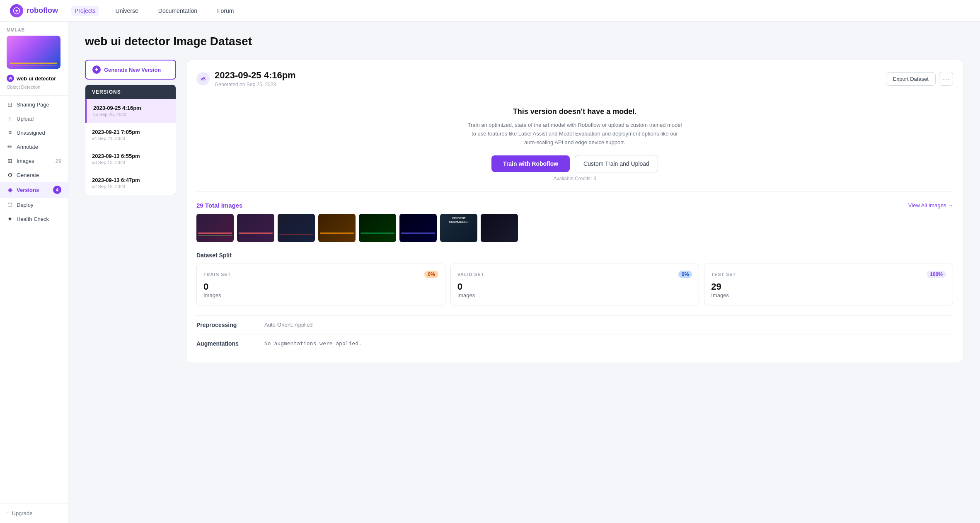 Image resolution: width=980 pixels, height=523 pixels. What do you see at coordinates (246, 79) in the screenshot?
I see `version-title-area: v5 2023-09-25 4:16pm Generated on Sep 25…` at bounding box center [246, 79].